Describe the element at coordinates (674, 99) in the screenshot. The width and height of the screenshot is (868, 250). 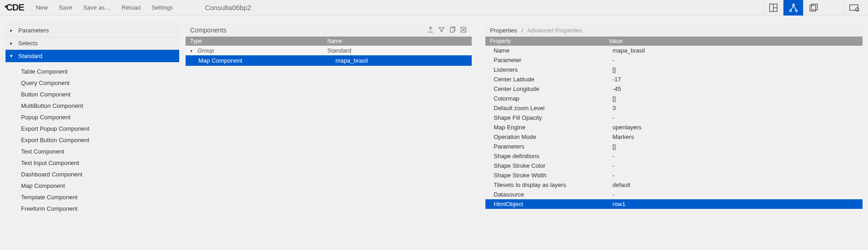
I see `property-row: Colormap[]` at that location.